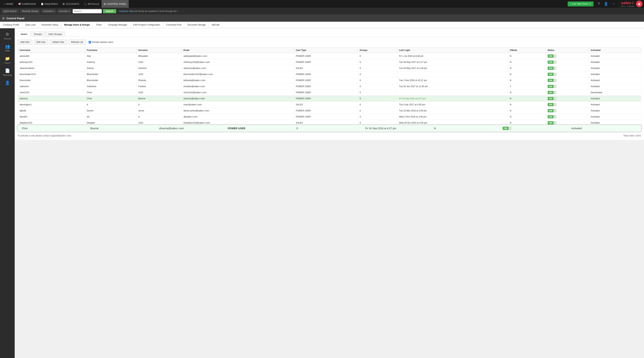 The width and height of the screenshot is (644, 358). What do you see at coordinates (614, 4) in the screenshot?
I see `forward-icon-button: →` at bounding box center [614, 4].